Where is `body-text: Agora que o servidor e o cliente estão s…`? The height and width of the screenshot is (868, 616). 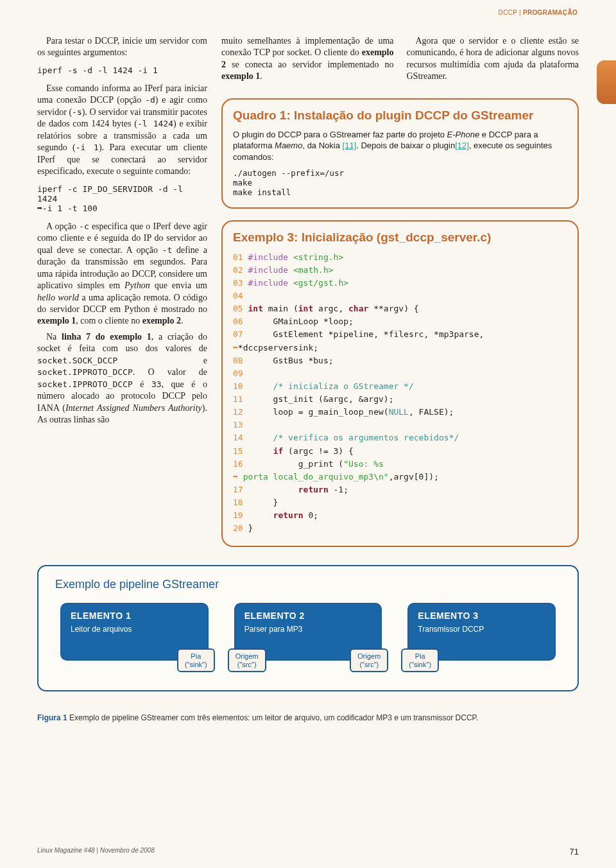 body-text: Agora que o servidor e o cliente estão s… is located at coordinates (493, 59).